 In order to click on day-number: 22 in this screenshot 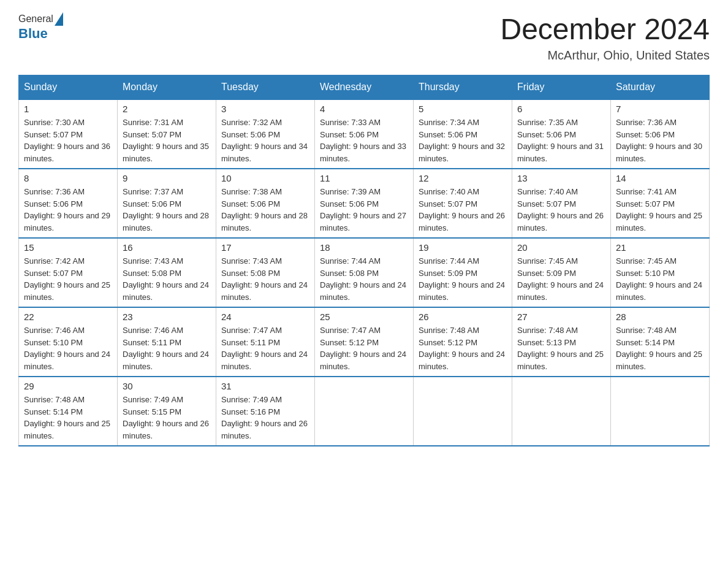, I will do `click(68, 316)`.